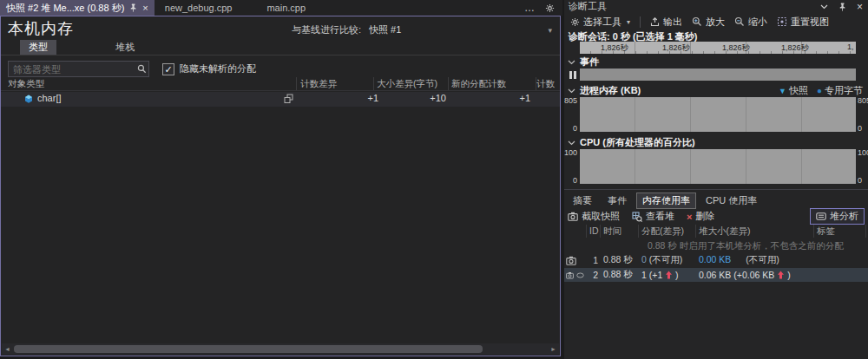  What do you see at coordinates (705, 217) in the screenshot?
I see `delete-label: 删除` at bounding box center [705, 217].